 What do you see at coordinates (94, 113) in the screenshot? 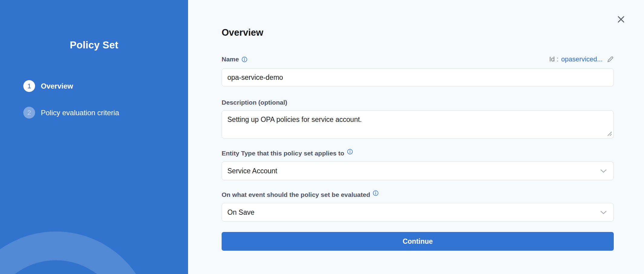
I see `step-policy-evaluation-criteria: 2 Policy evaluation criteria` at bounding box center [94, 113].